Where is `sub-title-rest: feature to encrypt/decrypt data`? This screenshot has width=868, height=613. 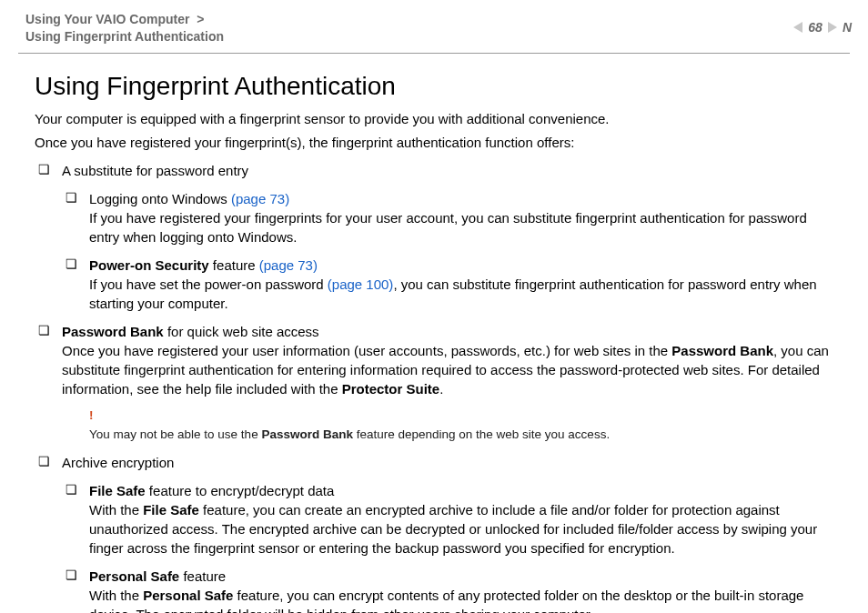 sub-title-rest: feature to encrypt/decrypt data is located at coordinates (240, 491).